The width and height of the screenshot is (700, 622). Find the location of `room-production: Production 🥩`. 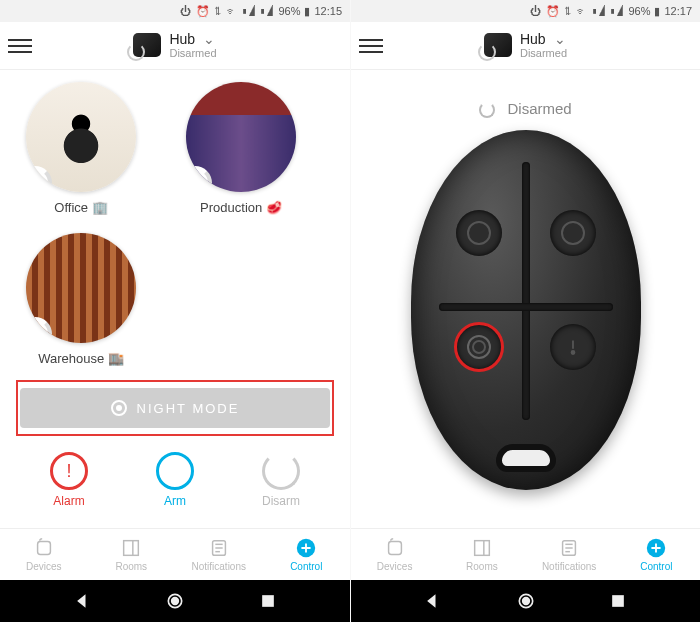

room-production: Production 🥩 is located at coordinates (241, 148).